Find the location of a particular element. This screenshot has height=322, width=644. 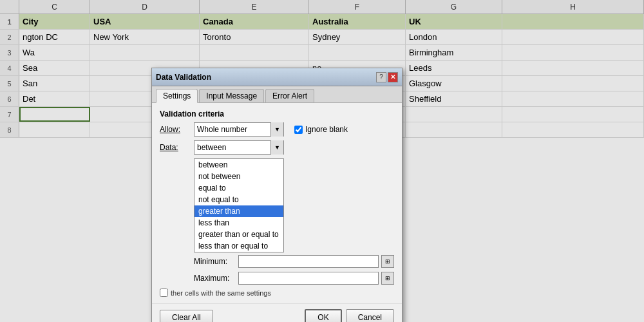

help-icon: ? is located at coordinates (381, 77).